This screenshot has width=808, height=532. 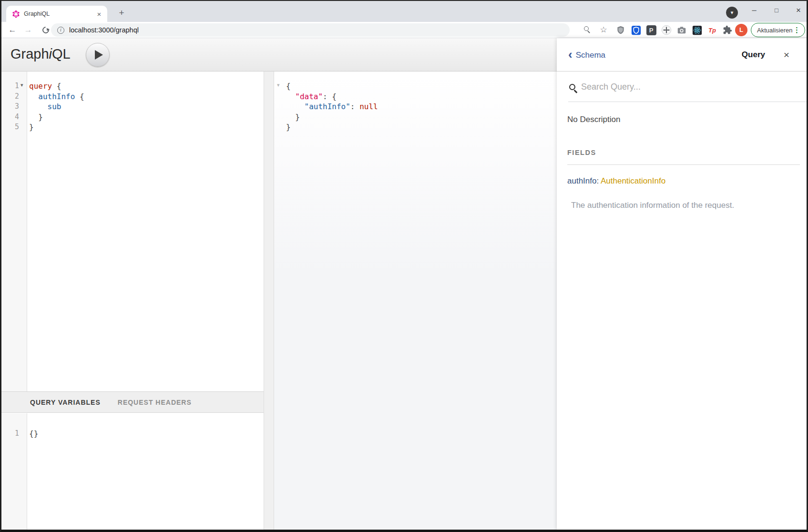 I want to click on divider, so click(x=684, y=165).